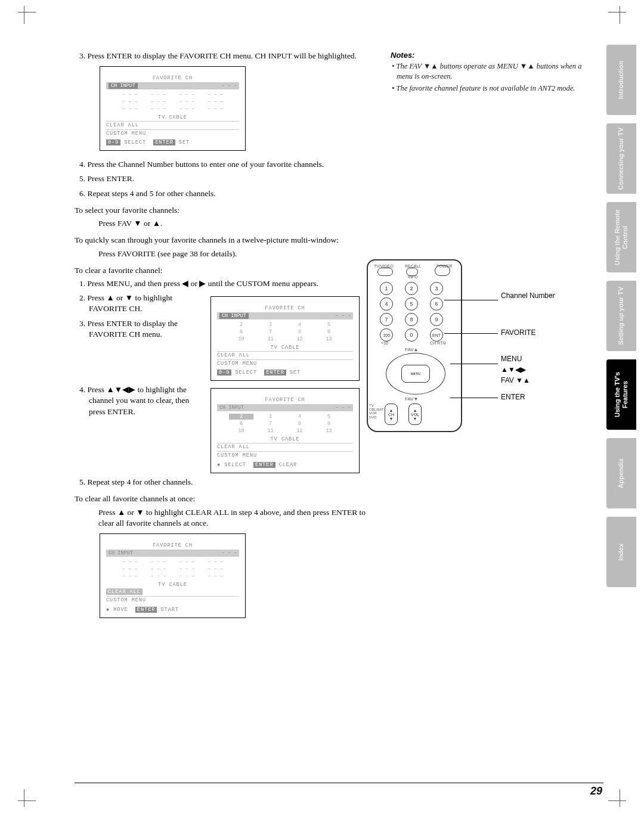  I want to click on remote-diagram: TV/VIDEO RECALL INFO POWER 1 2 3 4 5 6 7…, so click(474, 349).